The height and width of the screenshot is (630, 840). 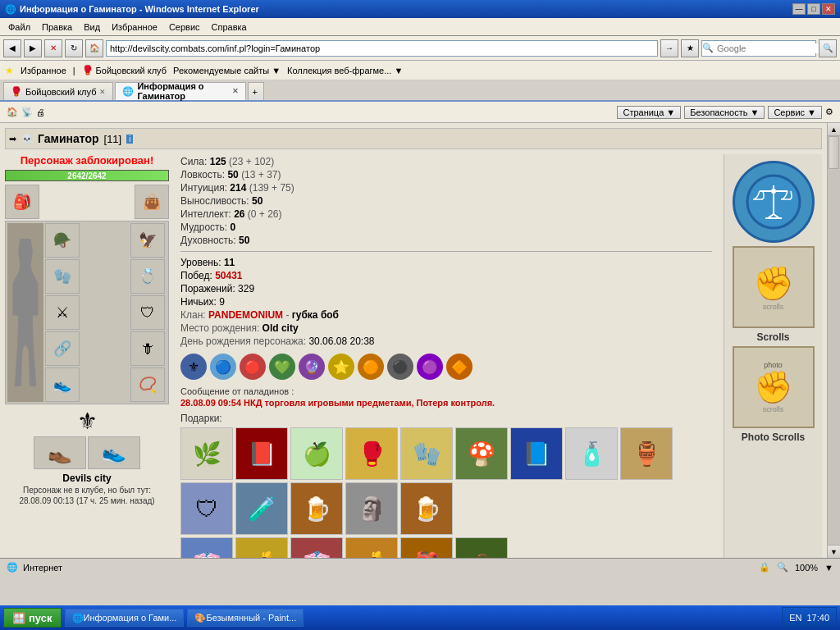 What do you see at coordinates (53, 48) in the screenshot?
I see `stop-button: ✕` at bounding box center [53, 48].